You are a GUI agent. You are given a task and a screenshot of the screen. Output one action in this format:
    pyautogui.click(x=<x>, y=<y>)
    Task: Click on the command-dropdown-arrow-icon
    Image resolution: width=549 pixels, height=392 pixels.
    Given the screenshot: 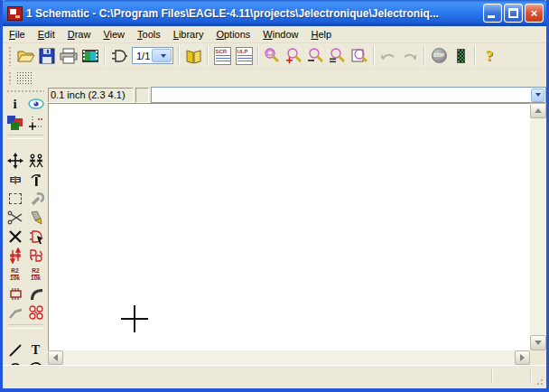 What is the action you would take?
    pyautogui.click(x=538, y=96)
    